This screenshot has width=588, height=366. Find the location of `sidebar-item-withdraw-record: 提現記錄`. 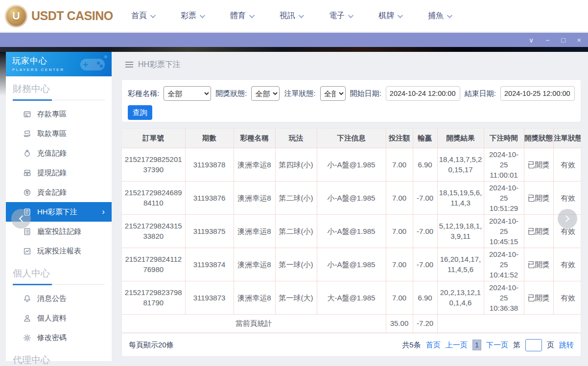

sidebar-item-withdraw-record: 提現記錄 is located at coordinates (59, 173).